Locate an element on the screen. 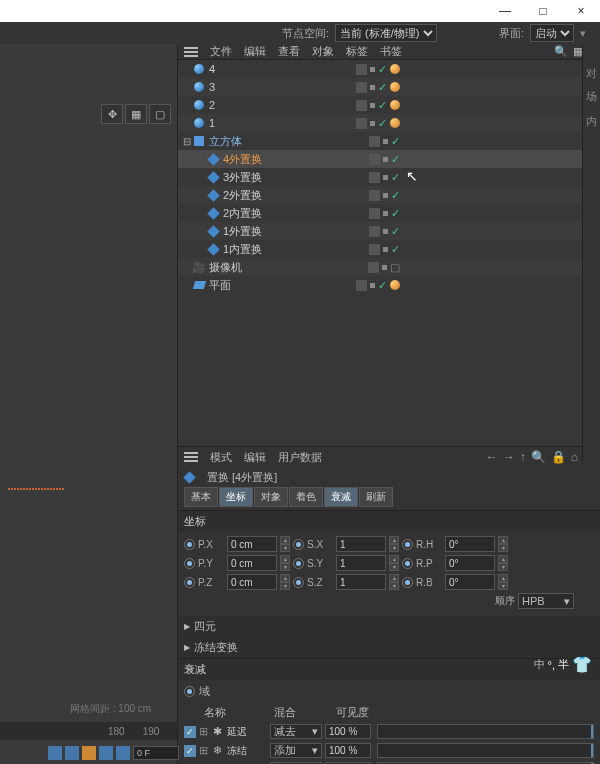 This screenshot has width=600, height=764. menu-file: 文件 is located at coordinates (221, 52).